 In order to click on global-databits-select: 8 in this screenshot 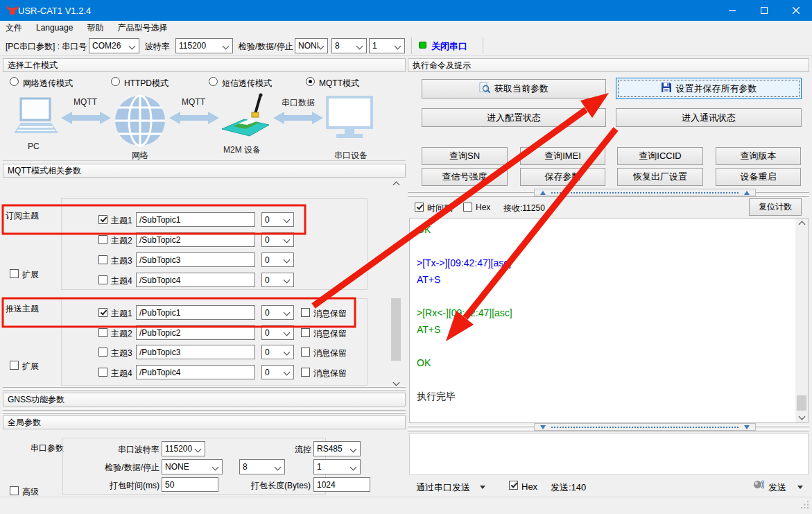, I will do `click(262, 467)`.